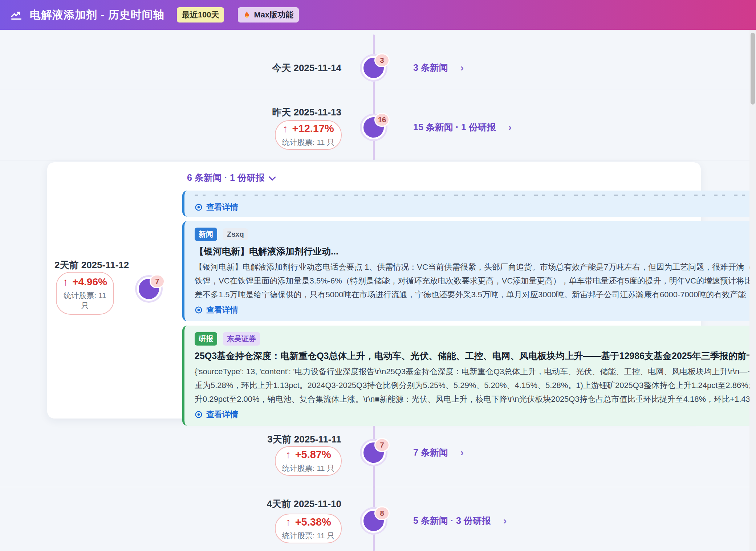  I want to click on type-badge-report: 研报, so click(206, 339).